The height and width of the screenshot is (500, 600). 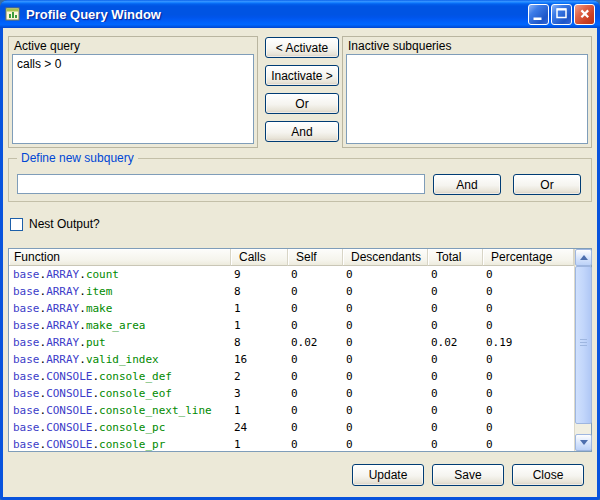 I want to click on table-row: base.ARRAY.make10000, so click(x=292, y=308).